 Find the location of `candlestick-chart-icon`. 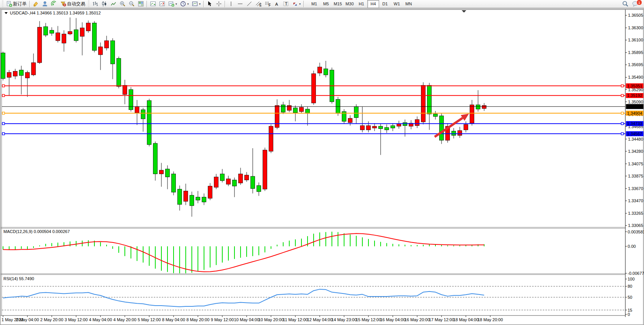

candlestick-chart-icon is located at coordinates (104, 4).